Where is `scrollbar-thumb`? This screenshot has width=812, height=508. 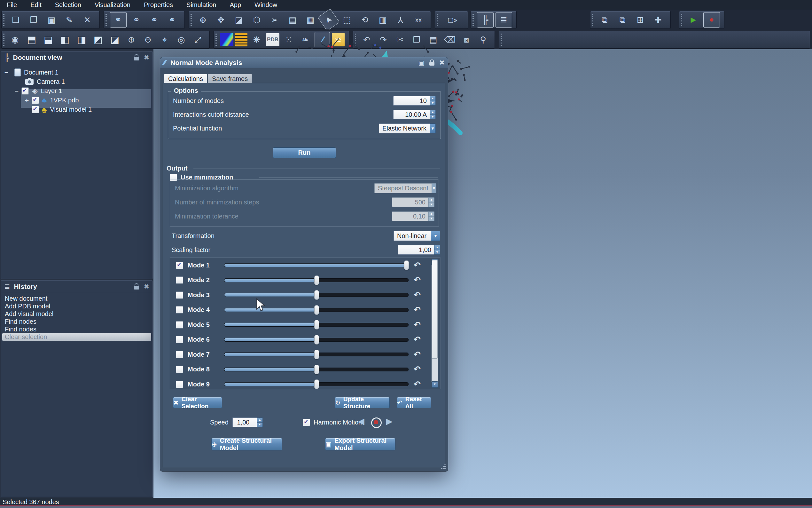 scrollbar-thumb is located at coordinates (435, 309).